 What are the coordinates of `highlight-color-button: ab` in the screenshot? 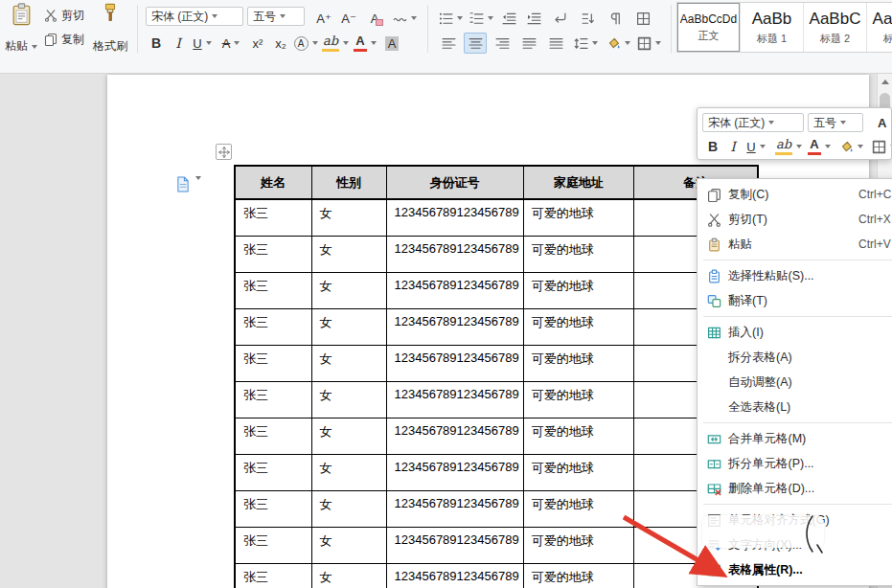 It's located at (335, 43).